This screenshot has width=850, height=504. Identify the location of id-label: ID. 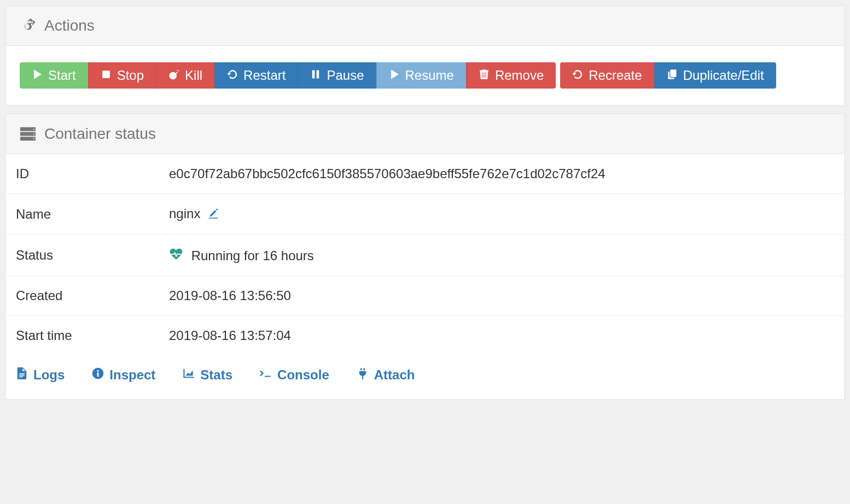
(83, 174).